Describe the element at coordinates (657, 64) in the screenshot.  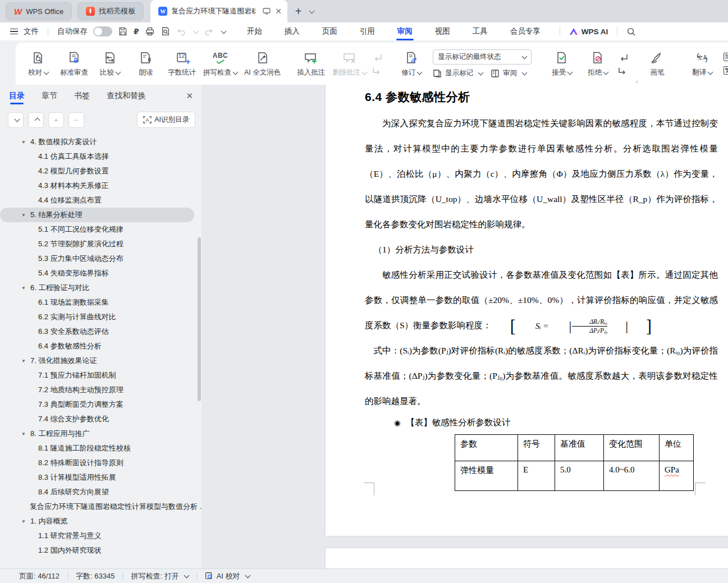
I see `ink-brush-button: 画笔` at that location.